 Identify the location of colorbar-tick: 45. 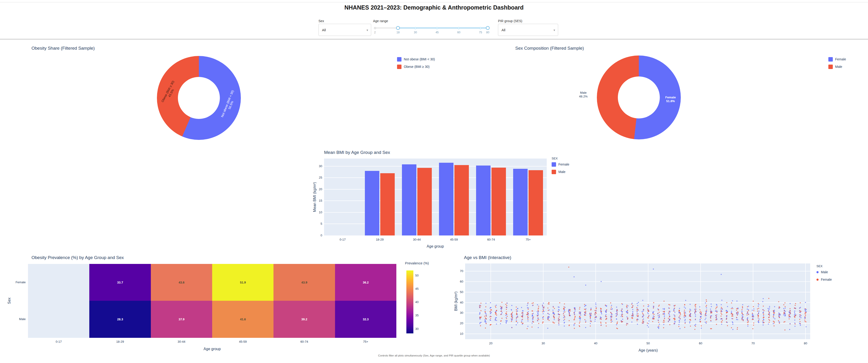
(417, 289).